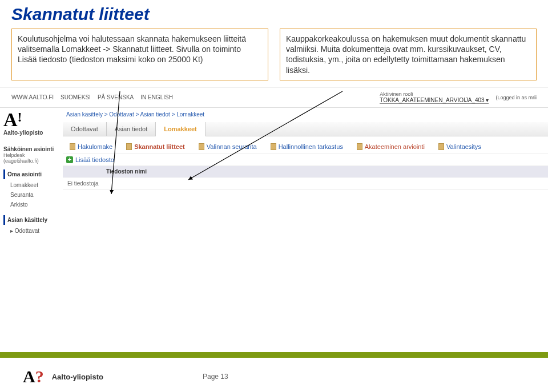 Image resolution: width=548 pixels, height=392 pixels. Describe the element at coordinates (305, 172) in the screenshot. I see `file-table-header: Tiedoston nimi` at that location.